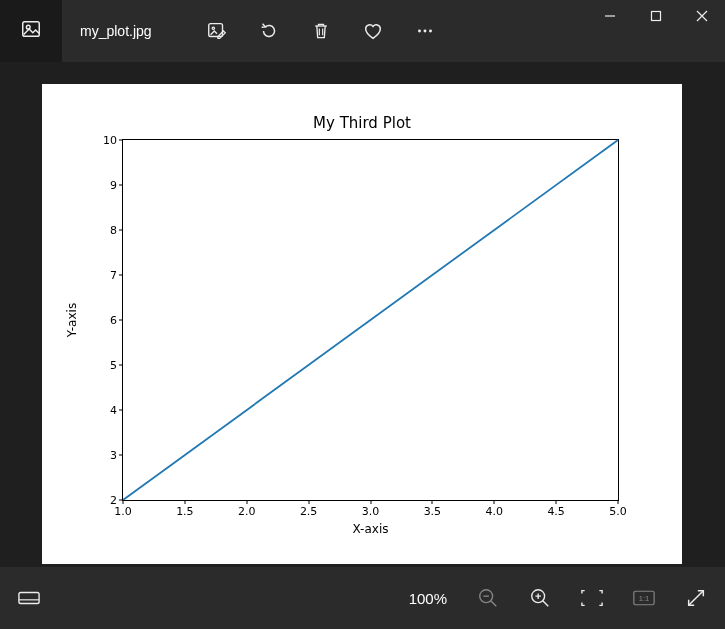 This screenshot has width=725, height=629. I want to click on footer-bar: 100% 1:1, so click(362, 598).